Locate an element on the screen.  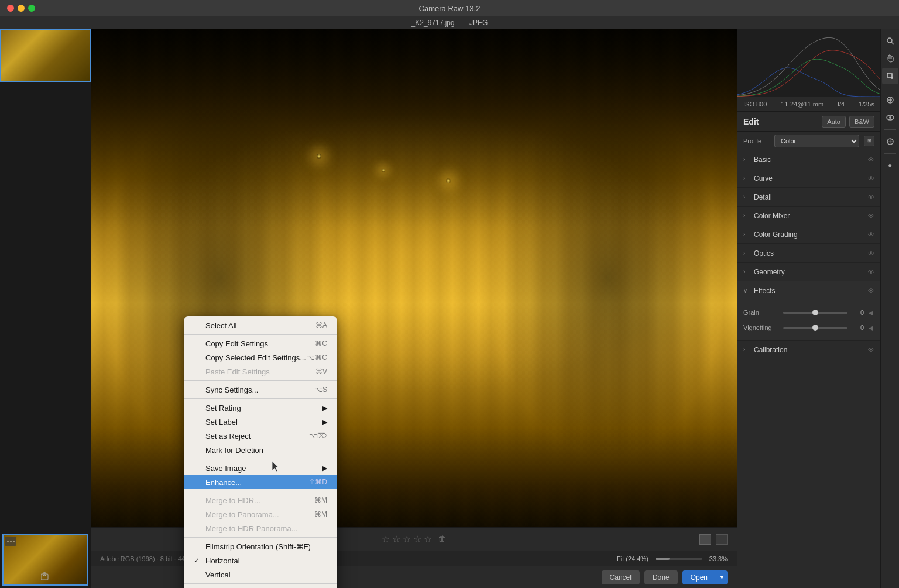
hand-tool is located at coordinates (890, 59).